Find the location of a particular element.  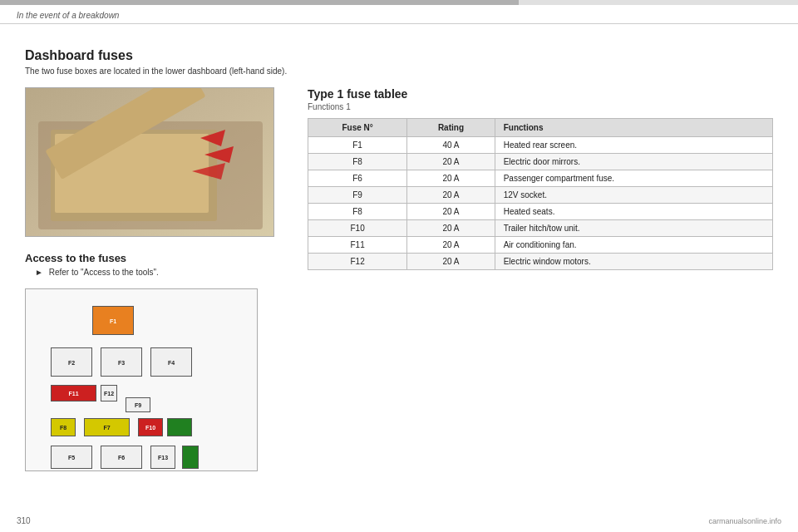

fuse-label: F7 is located at coordinates (106, 427).